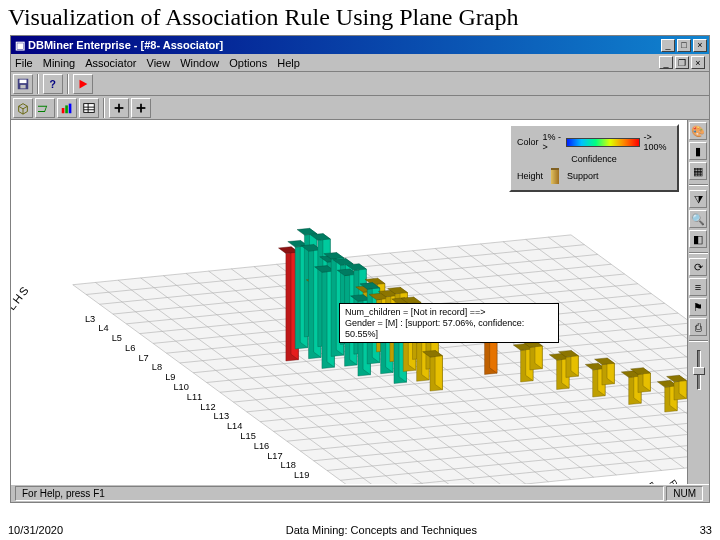 This screenshot has width=720, height=540. I want to click on main-toolbar: ?, so click(360, 84).